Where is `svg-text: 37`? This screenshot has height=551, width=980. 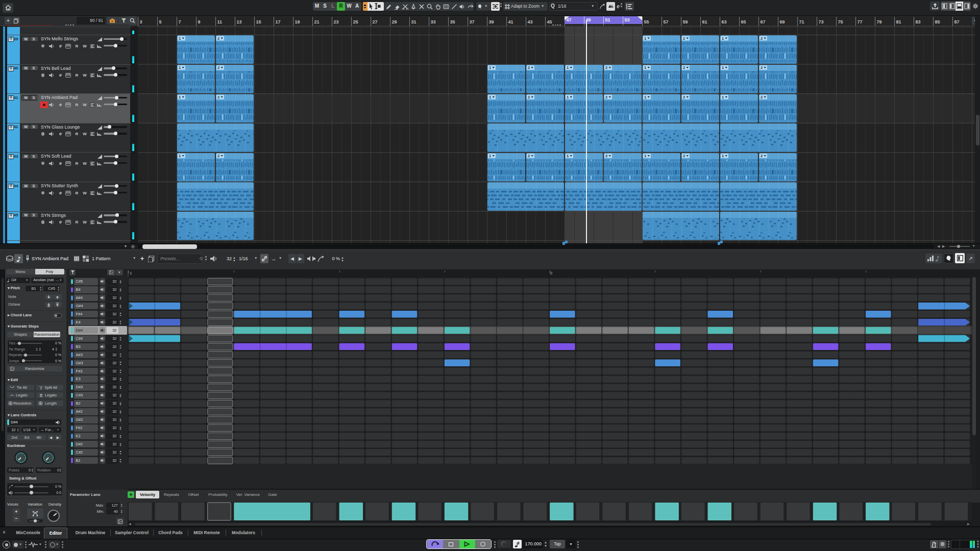
svg-text: 37 is located at coordinates (472, 22).